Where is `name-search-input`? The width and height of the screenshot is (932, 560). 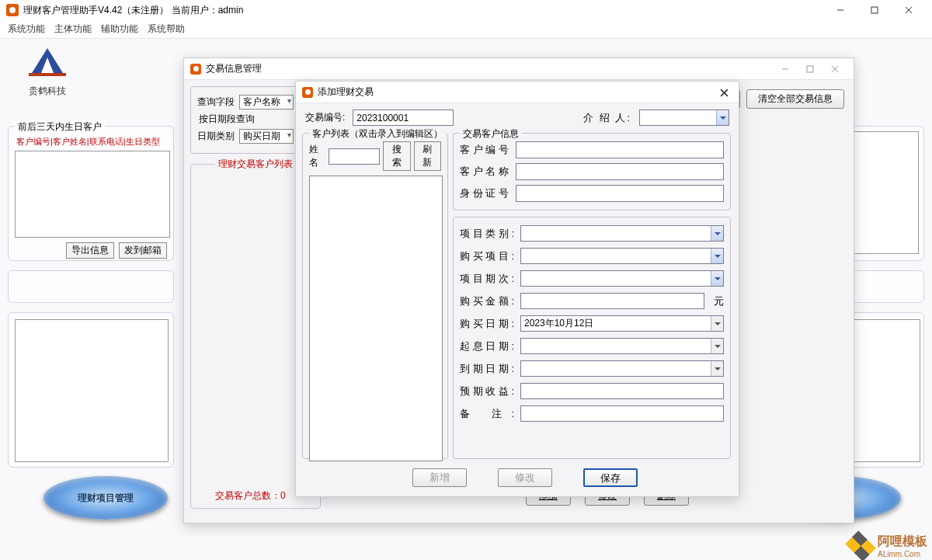 name-search-input is located at coordinates (354, 157).